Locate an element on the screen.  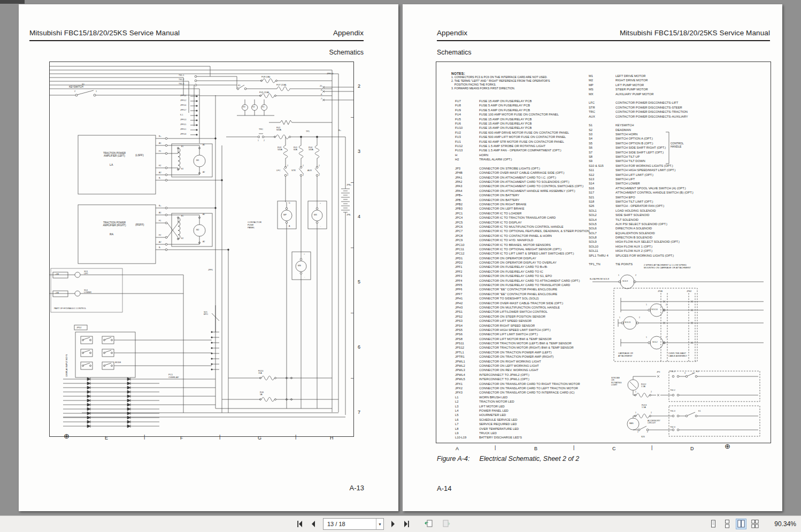
zoom-level: 90.34% is located at coordinates (785, 524).